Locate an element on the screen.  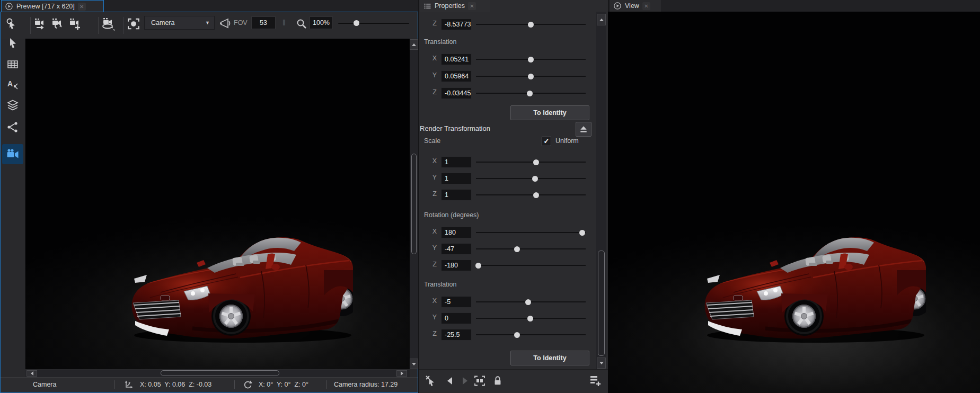
camera-tool-icon is located at coordinates (13, 154).